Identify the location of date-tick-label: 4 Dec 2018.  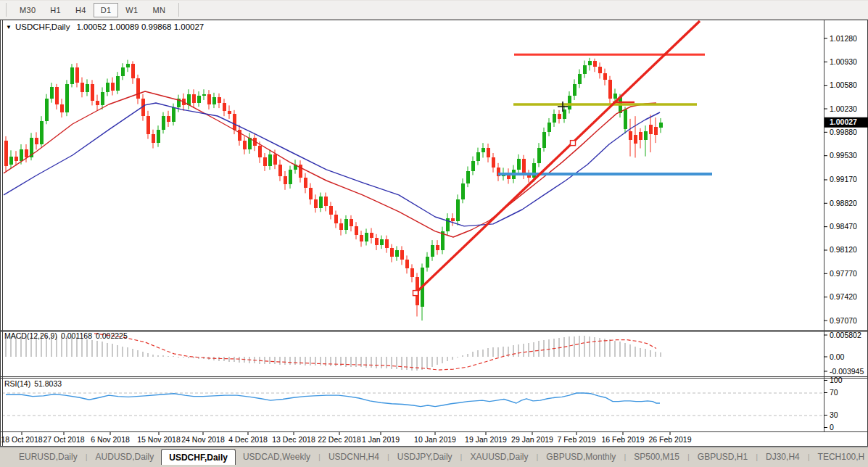
(248, 439).